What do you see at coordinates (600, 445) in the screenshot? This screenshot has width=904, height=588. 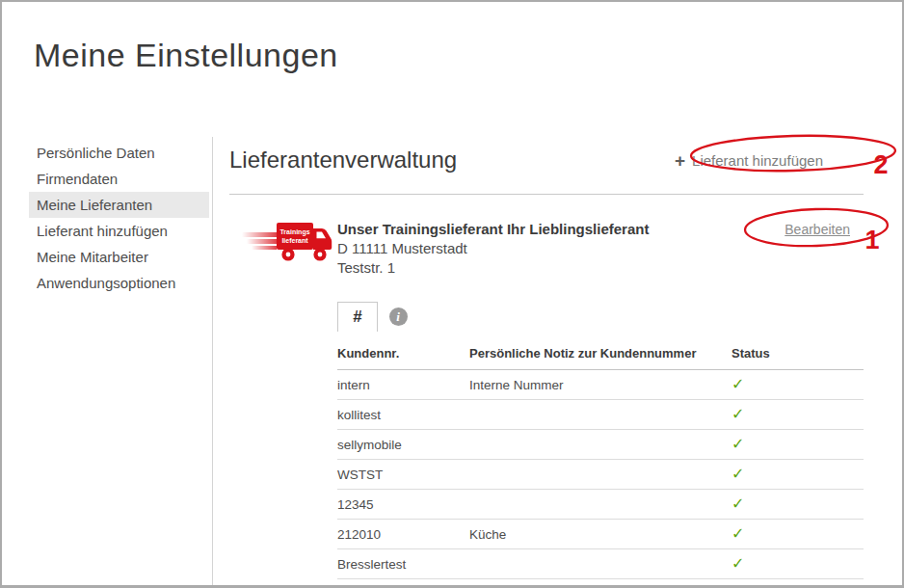 I see `table-row: sellymobile ✓` at bounding box center [600, 445].